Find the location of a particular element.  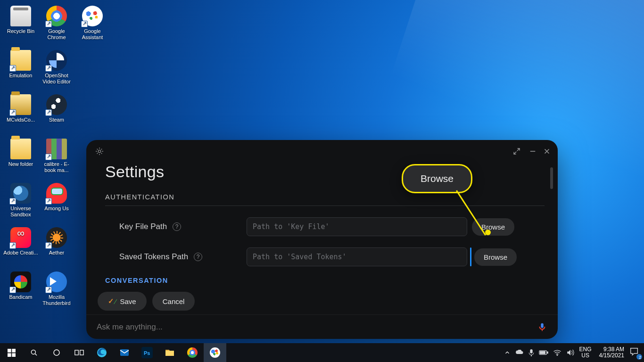

desktop-icon-label: Among Us is located at coordinates (57, 208).